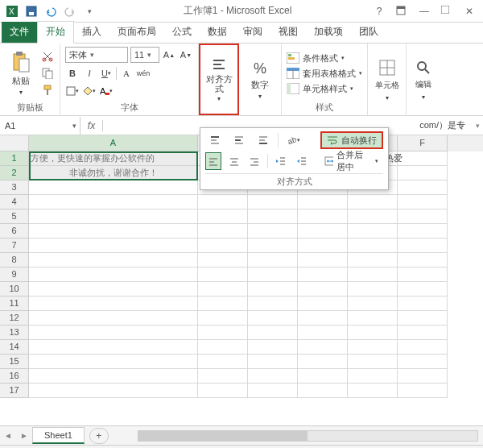 The width and height of the screenshot is (483, 448). Describe the element at coordinates (423, 79) in the screenshot. I see `group-editing: 编辑 ▾` at that location.